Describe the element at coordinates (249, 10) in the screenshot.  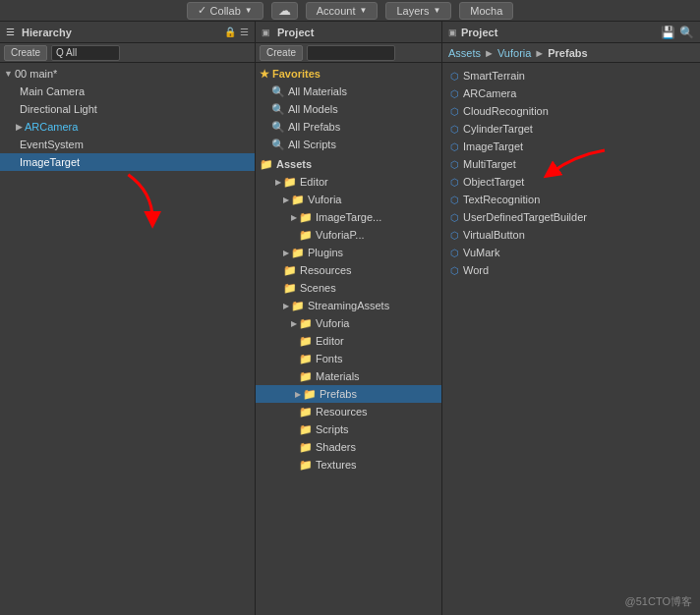
I see `collab-caret: ▼` at that location.